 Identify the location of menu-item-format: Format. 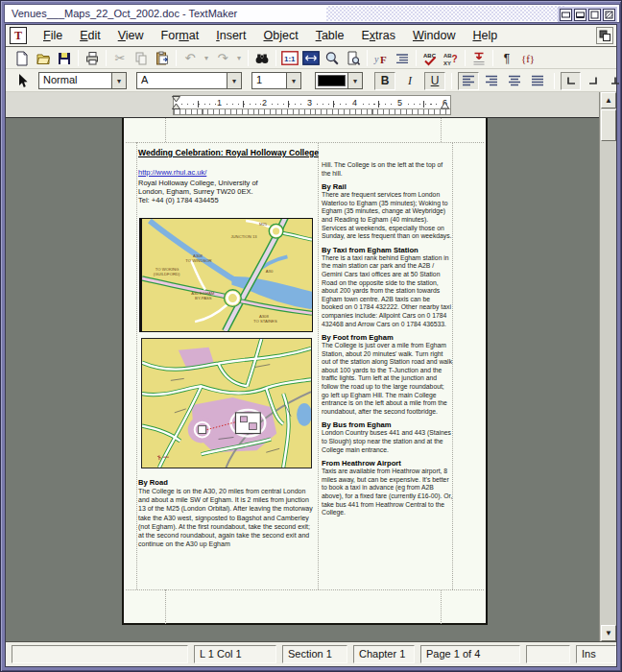
(180, 36).